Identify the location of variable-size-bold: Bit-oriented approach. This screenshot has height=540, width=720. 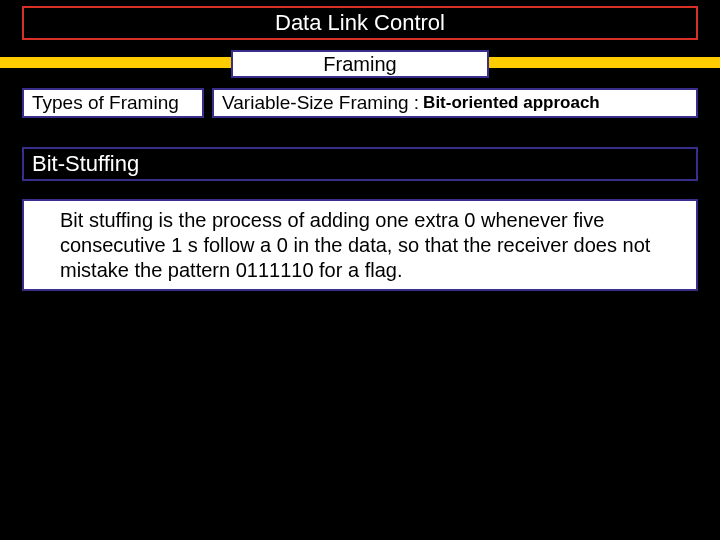
(512, 103).